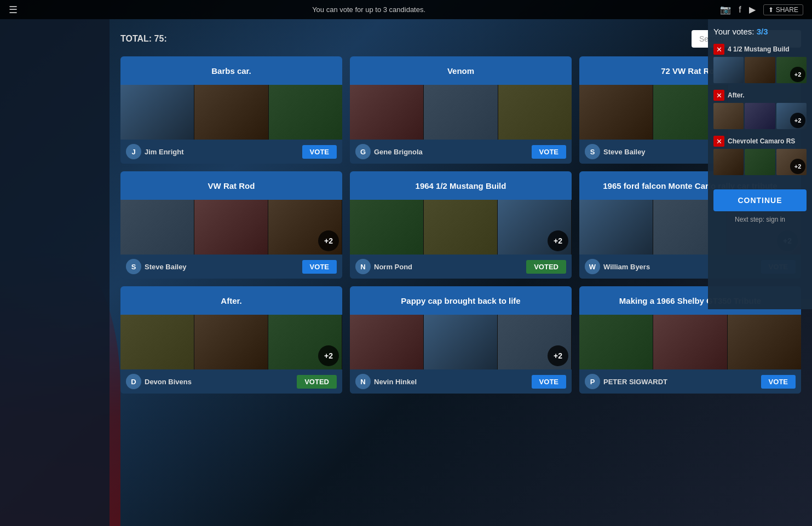 This screenshot has height=526, width=812. What do you see at coordinates (231, 186) in the screenshot?
I see `card-title: VW Rat Rod` at bounding box center [231, 186].